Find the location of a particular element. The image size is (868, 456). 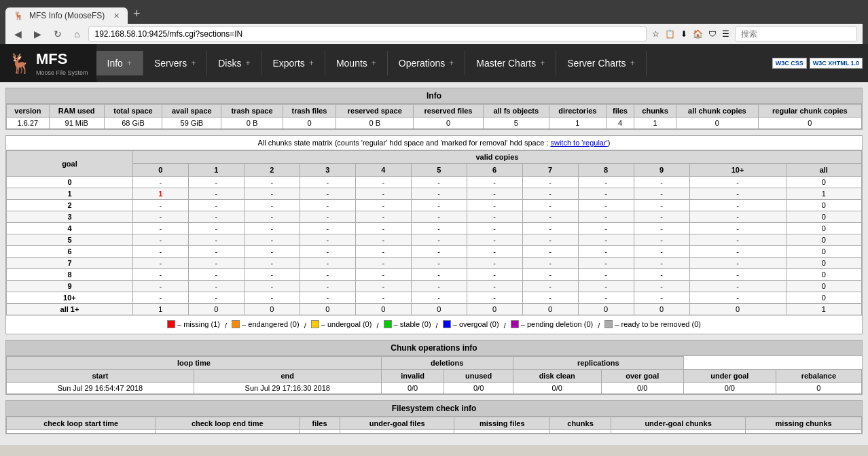

reload-button: ↻ is located at coordinates (58, 34).